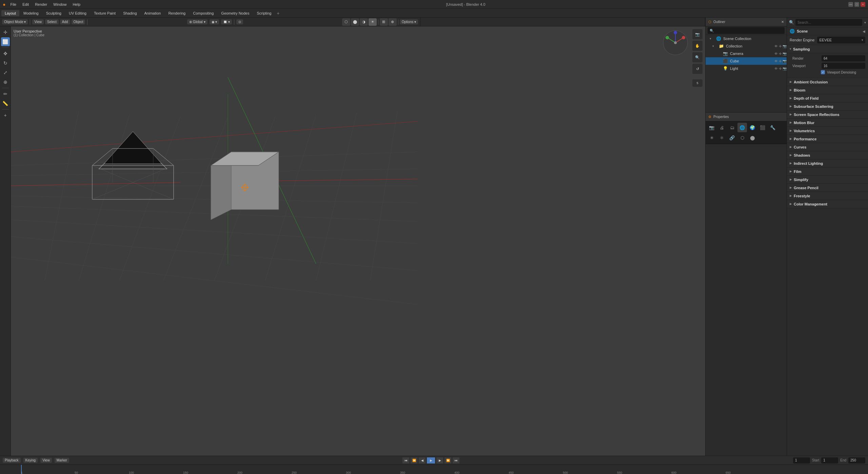  Describe the element at coordinates (226, 22) in the screenshot. I see `snapping: 🔲 ▾` at that location.